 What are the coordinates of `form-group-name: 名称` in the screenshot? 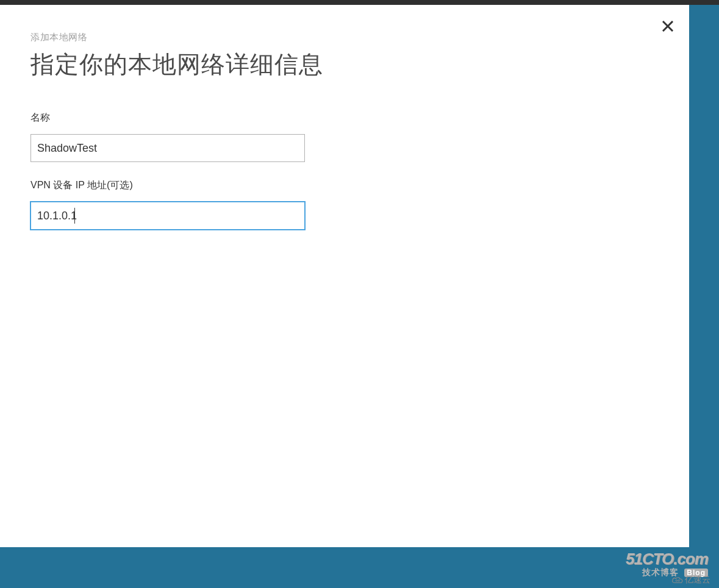 It's located at (345, 136).